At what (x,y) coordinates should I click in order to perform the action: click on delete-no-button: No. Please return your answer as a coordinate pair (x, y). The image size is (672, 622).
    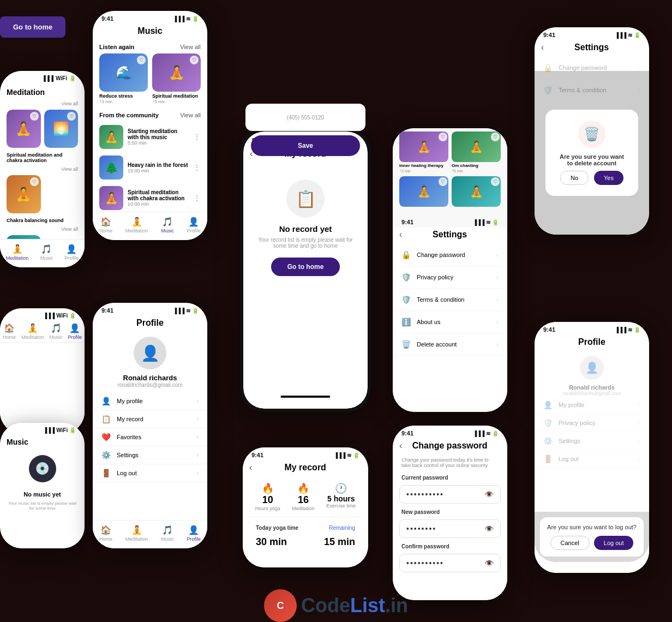
    Looking at the image, I should click on (574, 178).